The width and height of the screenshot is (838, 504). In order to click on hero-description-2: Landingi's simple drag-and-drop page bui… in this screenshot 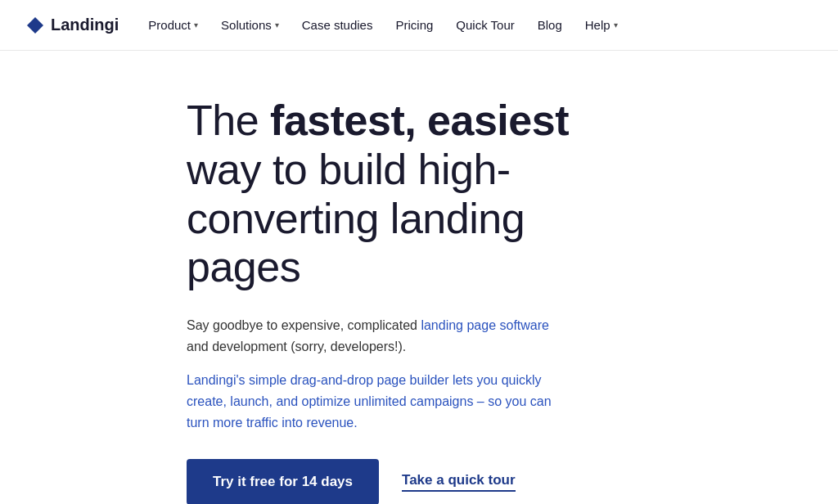, I will do `click(375, 401)`.